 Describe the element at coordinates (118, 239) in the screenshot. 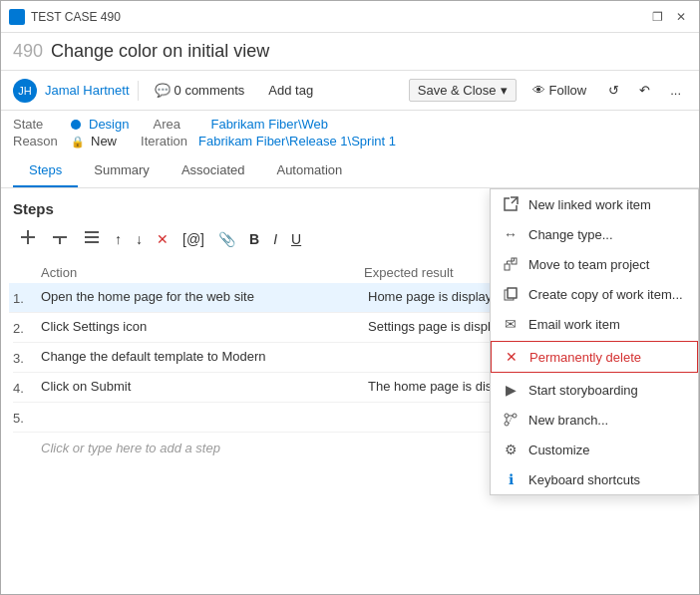

I see `move-up-btn: ↑` at that location.